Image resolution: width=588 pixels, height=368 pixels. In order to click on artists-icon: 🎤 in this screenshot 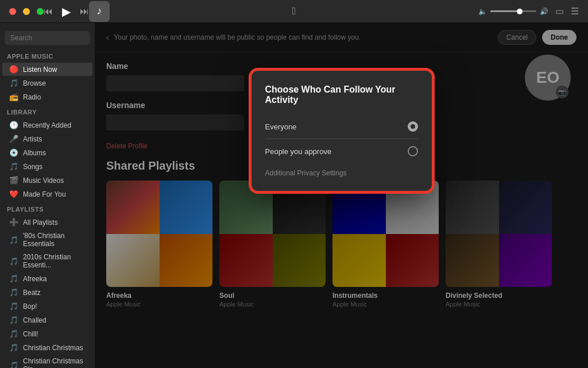, I will do `click(14, 139)`.